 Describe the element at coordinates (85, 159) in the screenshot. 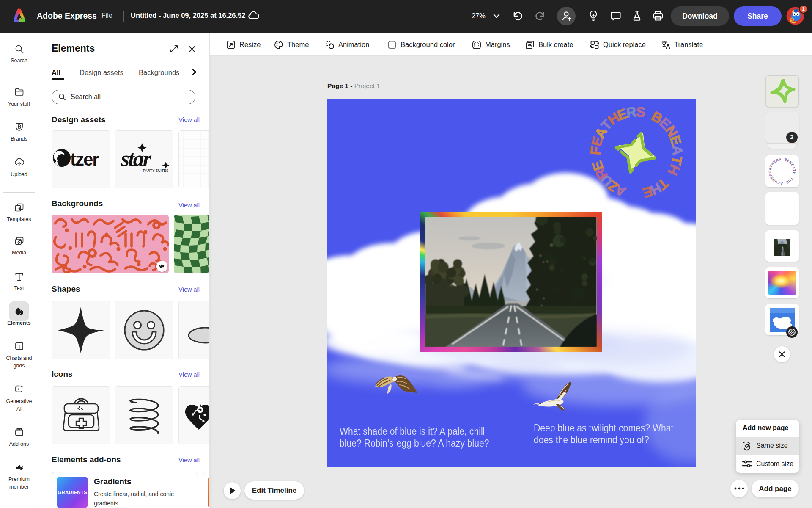

I see `svg-text: tzer` at that location.